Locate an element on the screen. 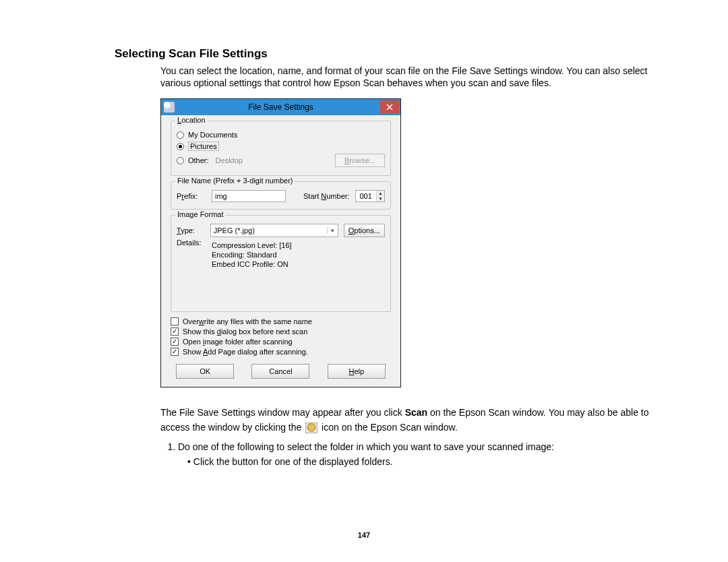 This screenshot has width=728, height=562. radio-label: Pictures is located at coordinates (204, 146).